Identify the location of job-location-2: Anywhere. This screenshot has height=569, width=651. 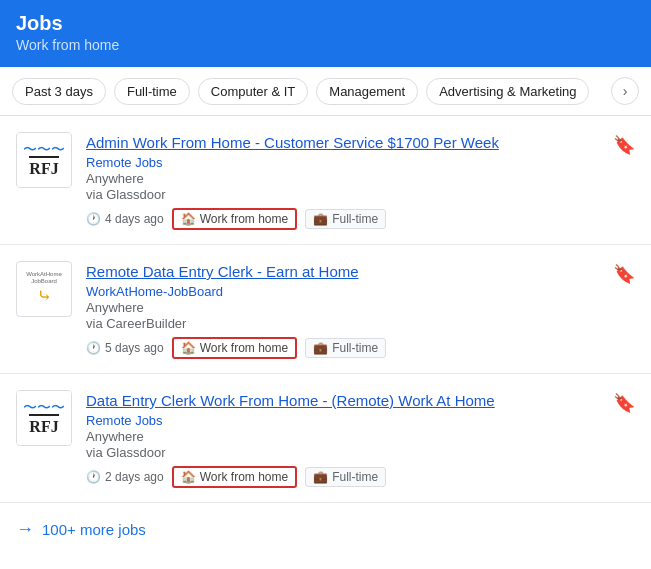
(360, 308).